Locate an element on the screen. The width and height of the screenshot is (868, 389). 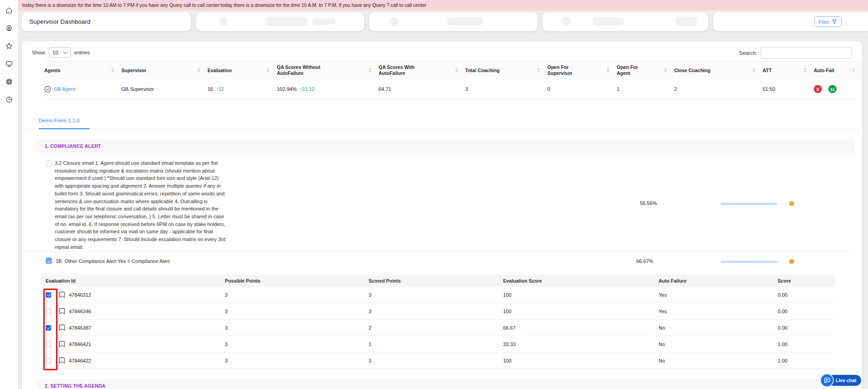
filter-card: Filter is located at coordinates (791, 22).